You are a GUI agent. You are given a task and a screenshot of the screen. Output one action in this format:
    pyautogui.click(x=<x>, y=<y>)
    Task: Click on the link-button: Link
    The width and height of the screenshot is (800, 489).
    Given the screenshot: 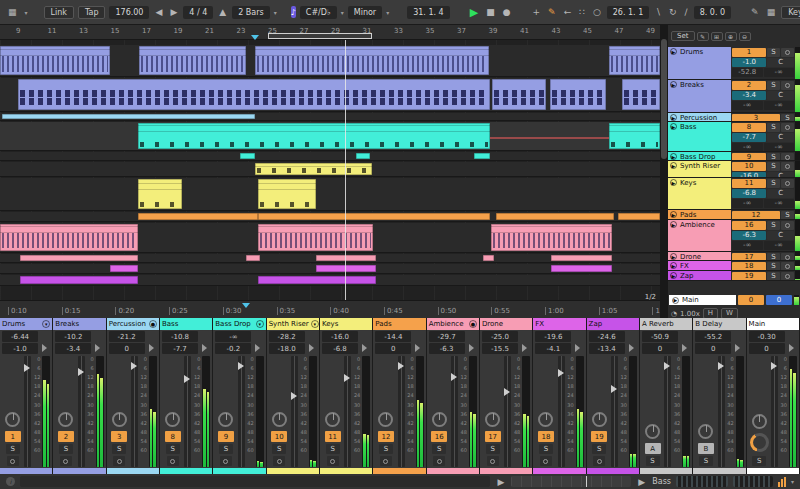 What is the action you would take?
    pyautogui.click(x=59, y=12)
    